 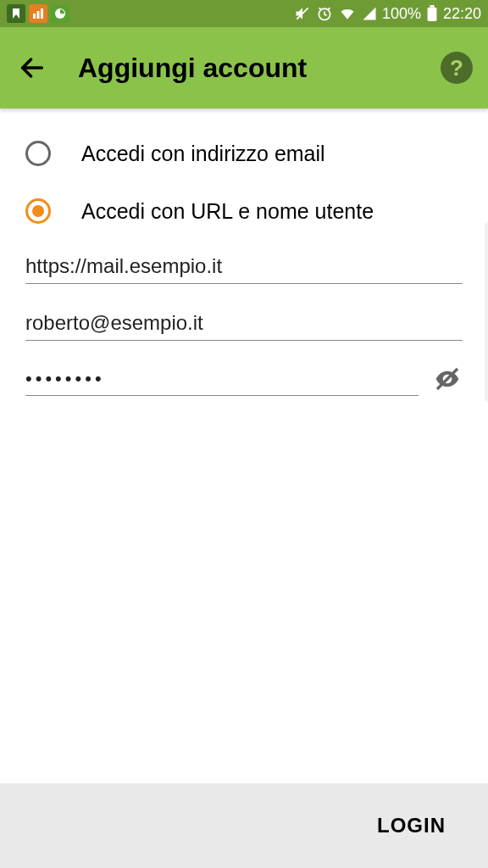 I want to click on login-button: LOGIN, so click(x=412, y=826).